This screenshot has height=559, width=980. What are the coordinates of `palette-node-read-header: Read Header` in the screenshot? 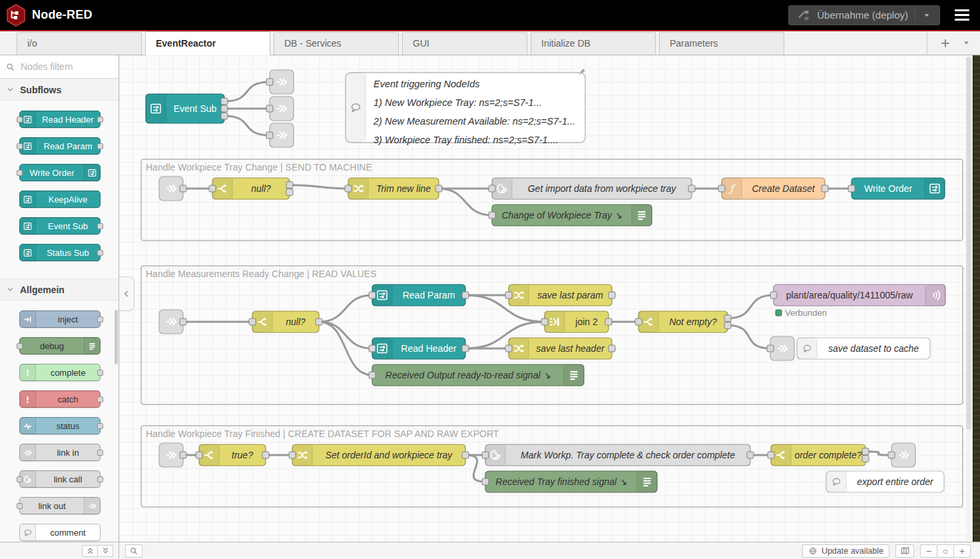 It's located at (60, 119).